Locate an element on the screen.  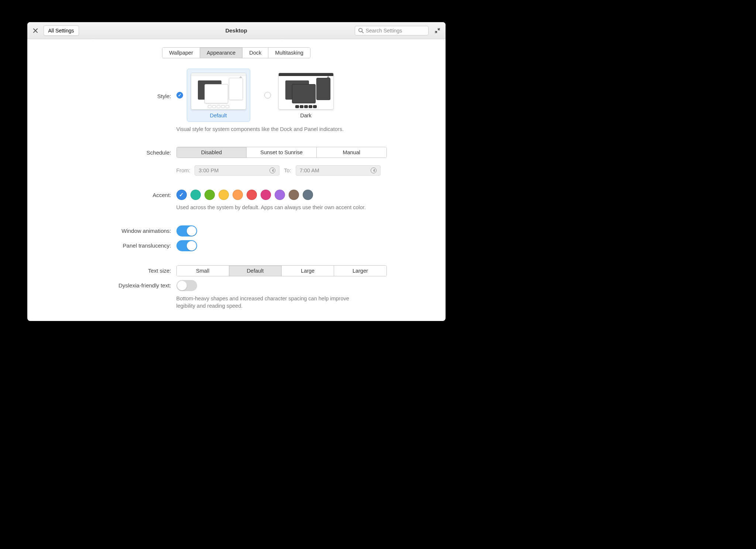
maximize-icon is located at coordinates (437, 31).